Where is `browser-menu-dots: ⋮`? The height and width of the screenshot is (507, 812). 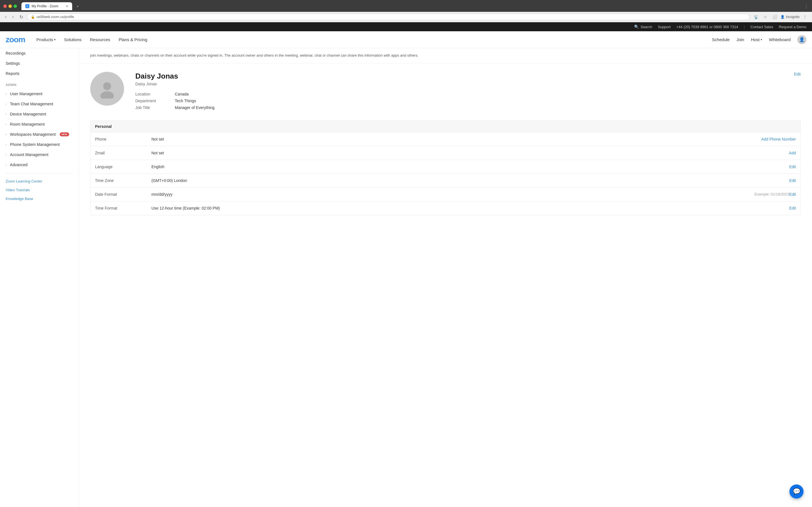
browser-menu-dots: ⋮ is located at coordinates (805, 17).